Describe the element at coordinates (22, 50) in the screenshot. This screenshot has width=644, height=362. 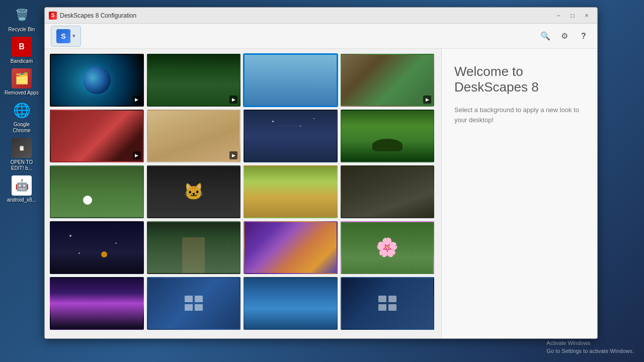
I see `desktop-icon-bandicam: B Bandicam` at that location.